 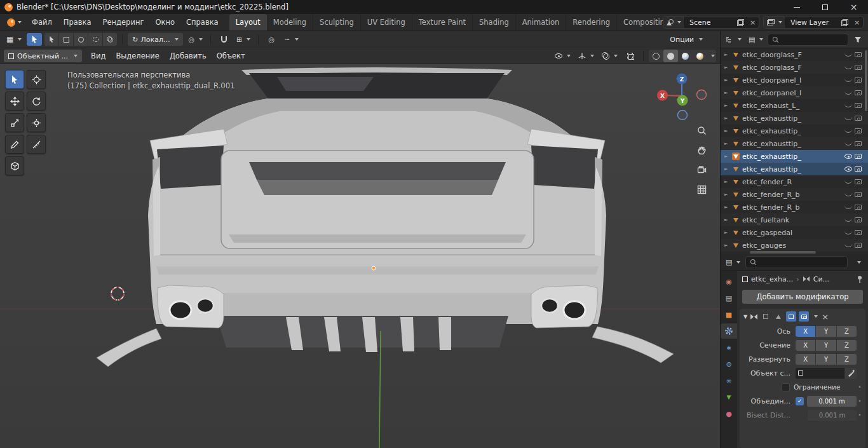 What do you see at coordinates (794, 156) in the screenshot?
I see `outliner-row-active: ►etkc_exhausttip_` at bounding box center [794, 156].